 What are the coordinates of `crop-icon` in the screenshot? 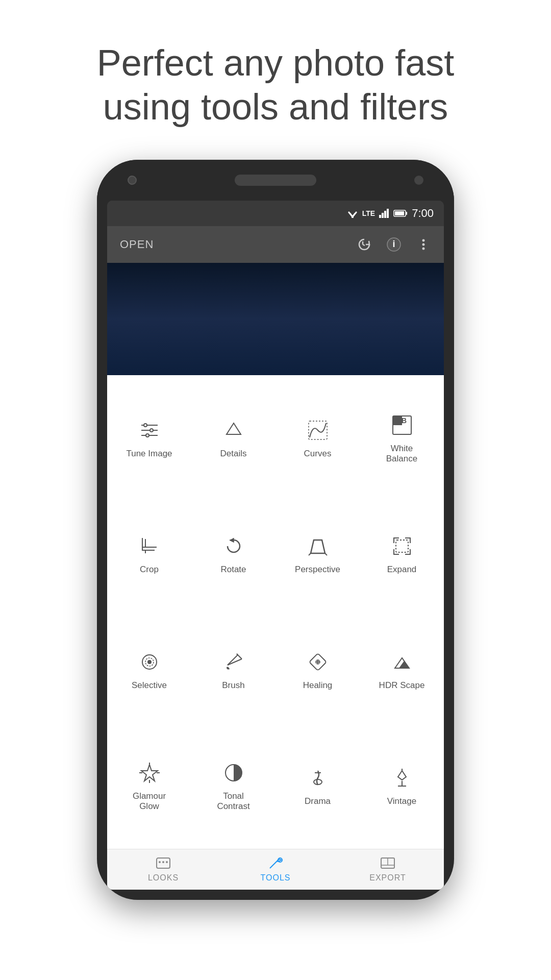 It's located at (149, 546).